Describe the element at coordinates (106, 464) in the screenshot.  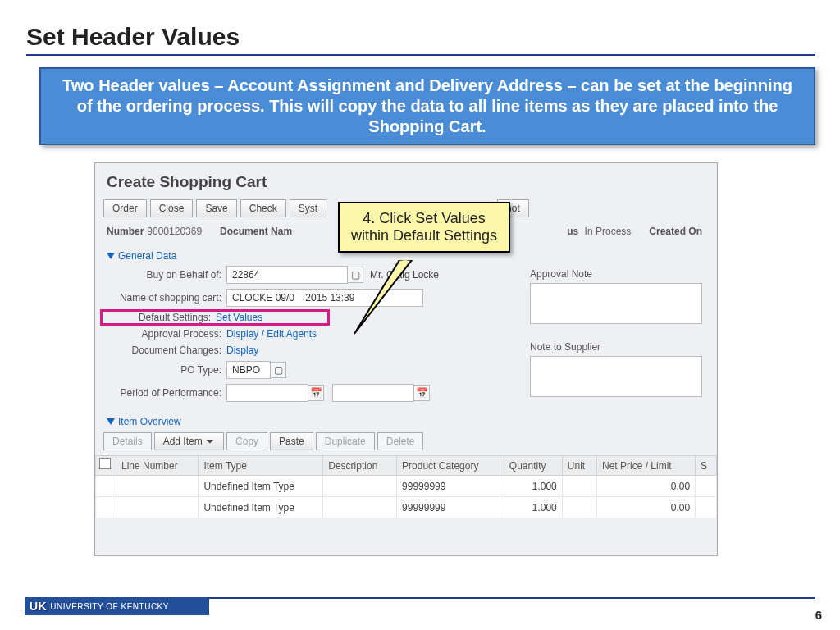
I see `copy-icon` at that location.